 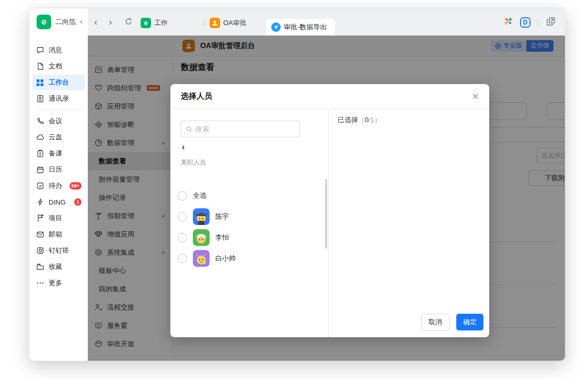 I want to click on grid-icon, so click(x=40, y=82).